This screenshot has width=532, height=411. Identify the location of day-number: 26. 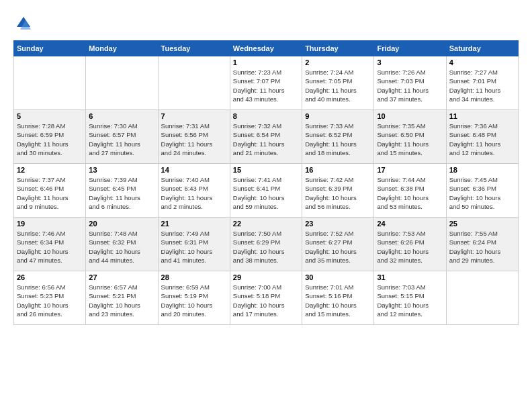
(50, 277).